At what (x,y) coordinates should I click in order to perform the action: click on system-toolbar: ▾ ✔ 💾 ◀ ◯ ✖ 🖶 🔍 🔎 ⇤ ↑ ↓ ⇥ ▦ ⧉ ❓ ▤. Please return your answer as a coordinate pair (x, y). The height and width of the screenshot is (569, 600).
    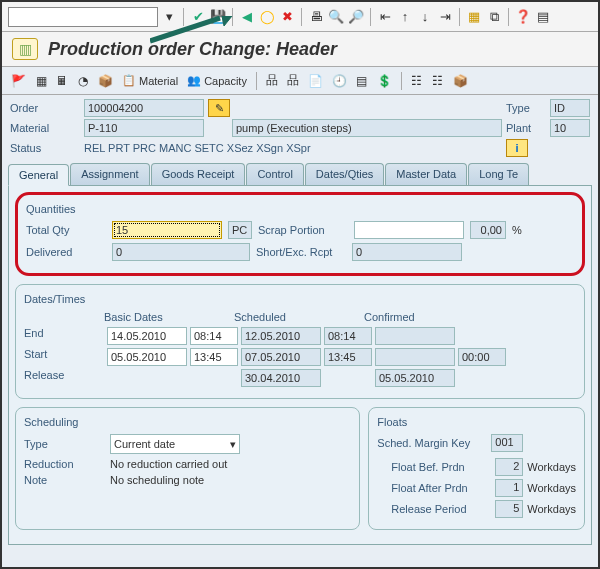
    Looking at the image, I should click on (300, 17).